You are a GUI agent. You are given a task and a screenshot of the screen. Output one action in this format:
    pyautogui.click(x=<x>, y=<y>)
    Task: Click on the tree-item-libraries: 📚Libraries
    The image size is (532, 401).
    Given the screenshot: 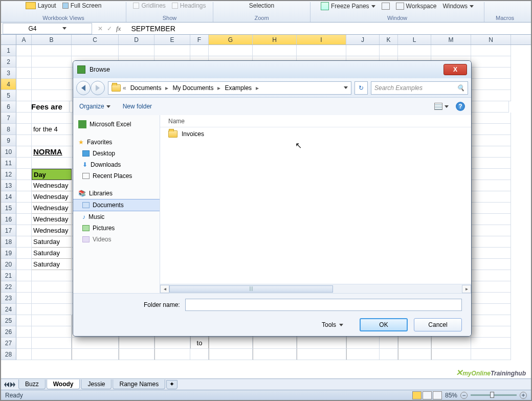 What is the action you would take?
    pyautogui.click(x=117, y=193)
    